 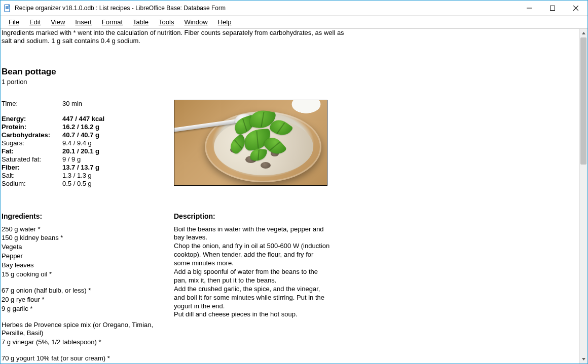 I want to click on nutrition-value: 9 / 9 g, so click(x=71, y=159).